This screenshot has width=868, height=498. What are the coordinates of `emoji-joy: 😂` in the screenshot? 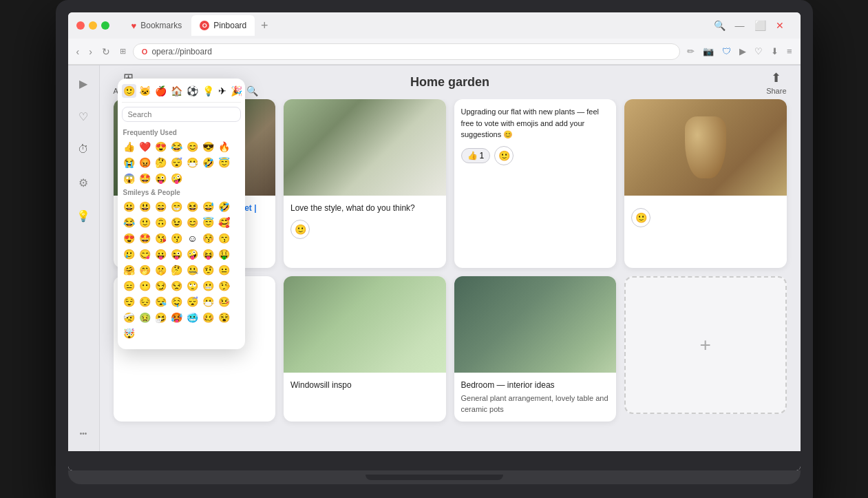 It's located at (129, 222).